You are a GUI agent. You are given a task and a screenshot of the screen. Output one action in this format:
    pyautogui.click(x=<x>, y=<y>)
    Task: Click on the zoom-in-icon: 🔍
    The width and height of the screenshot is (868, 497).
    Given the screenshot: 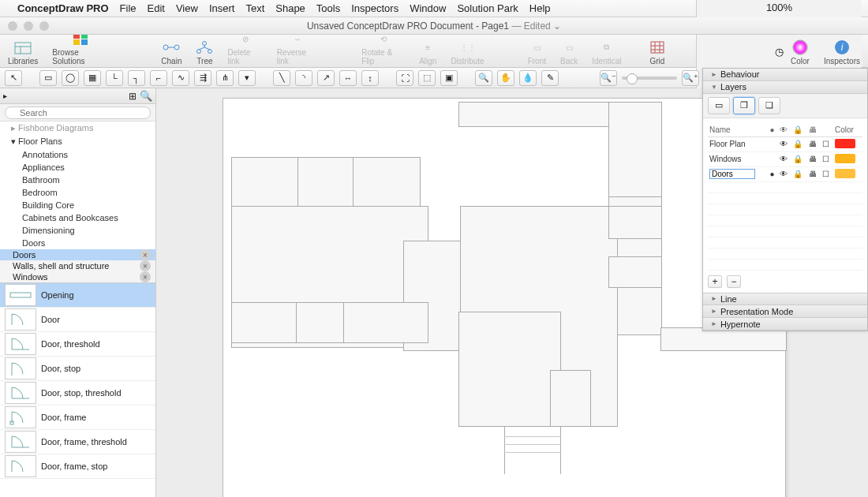 What is the action you would take?
    pyautogui.click(x=484, y=78)
    